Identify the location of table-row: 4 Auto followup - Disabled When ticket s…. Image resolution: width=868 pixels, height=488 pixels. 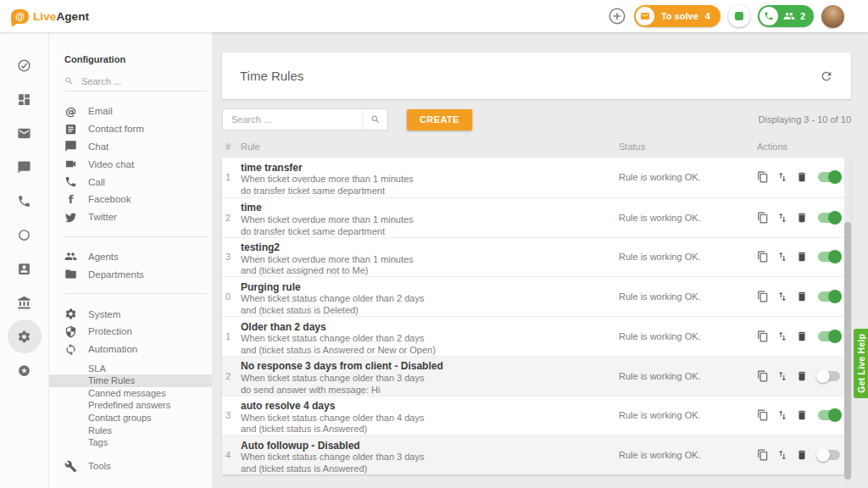
(537, 454).